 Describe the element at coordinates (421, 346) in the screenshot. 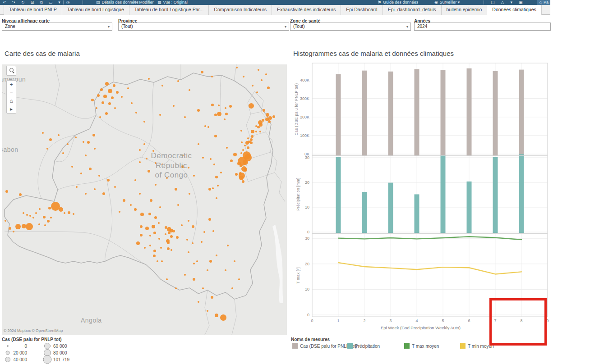

I see `legend-item-tmax: T max moyen` at that location.